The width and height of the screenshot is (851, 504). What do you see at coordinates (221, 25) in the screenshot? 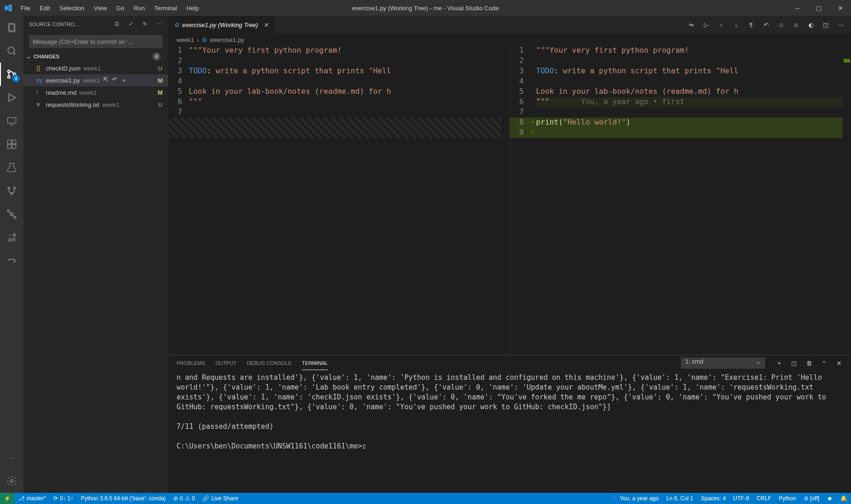
I see `tab-exercise1: ⚙ exercise1.py (Working Tree) ✕` at bounding box center [221, 25].